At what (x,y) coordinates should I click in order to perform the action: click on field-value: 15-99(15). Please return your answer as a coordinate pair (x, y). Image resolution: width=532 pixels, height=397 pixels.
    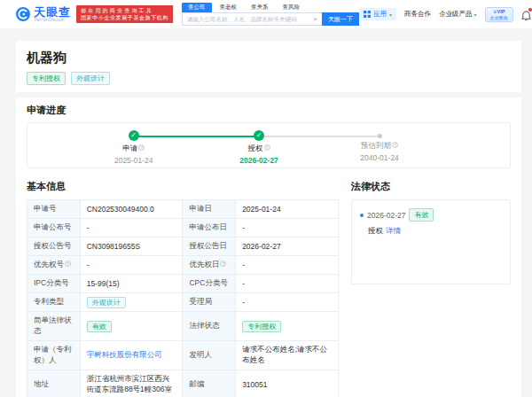
    Looking at the image, I should click on (131, 284).